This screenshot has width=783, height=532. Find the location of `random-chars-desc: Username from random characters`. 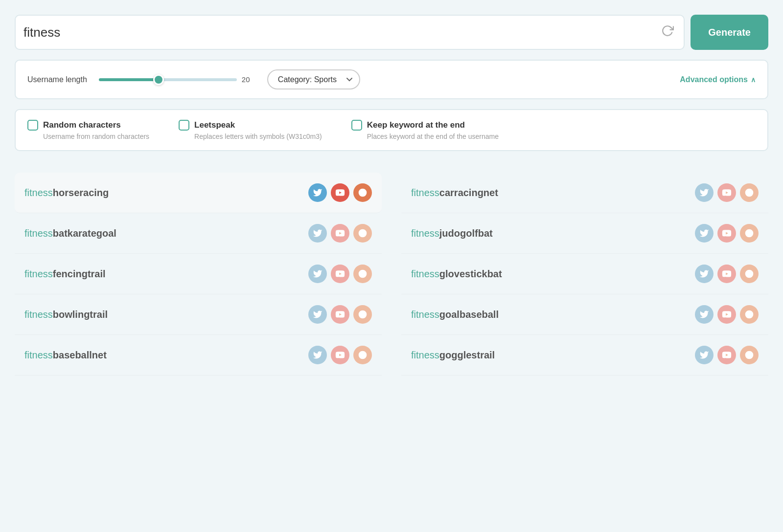

random-chars-desc: Username from random characters is located at coordinates (96, 136).